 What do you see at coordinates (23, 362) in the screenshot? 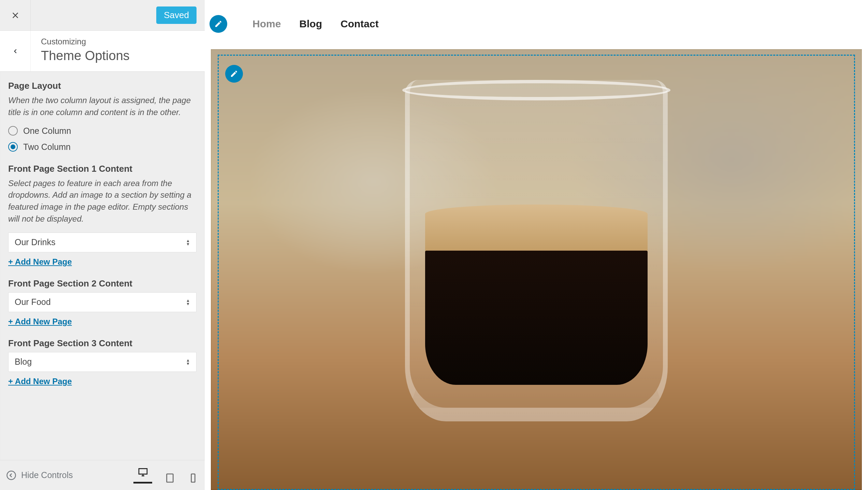
I see `select-value: Blog` at bounding box center [23, 362].